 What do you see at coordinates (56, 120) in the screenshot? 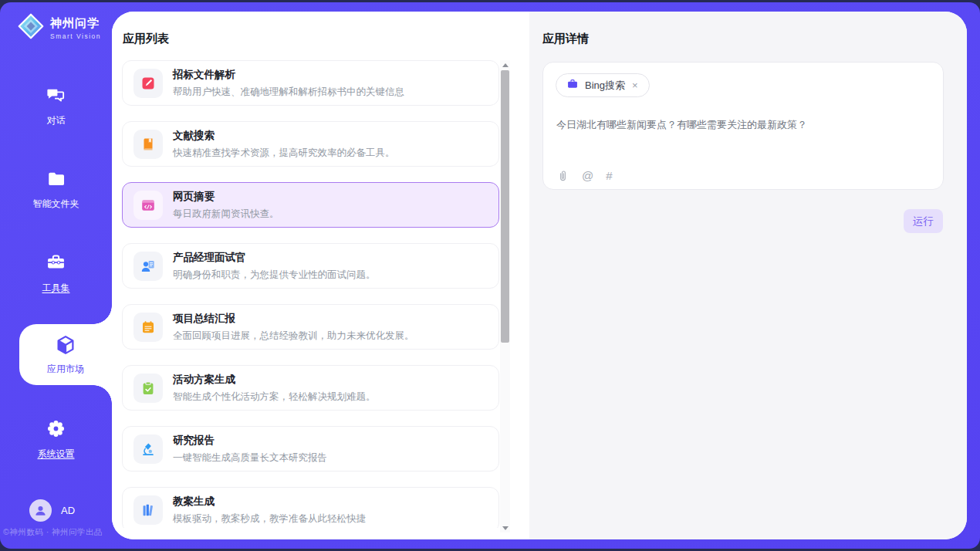
I see `sidebar-item-label: 对话` at bounding box center [56, 120].